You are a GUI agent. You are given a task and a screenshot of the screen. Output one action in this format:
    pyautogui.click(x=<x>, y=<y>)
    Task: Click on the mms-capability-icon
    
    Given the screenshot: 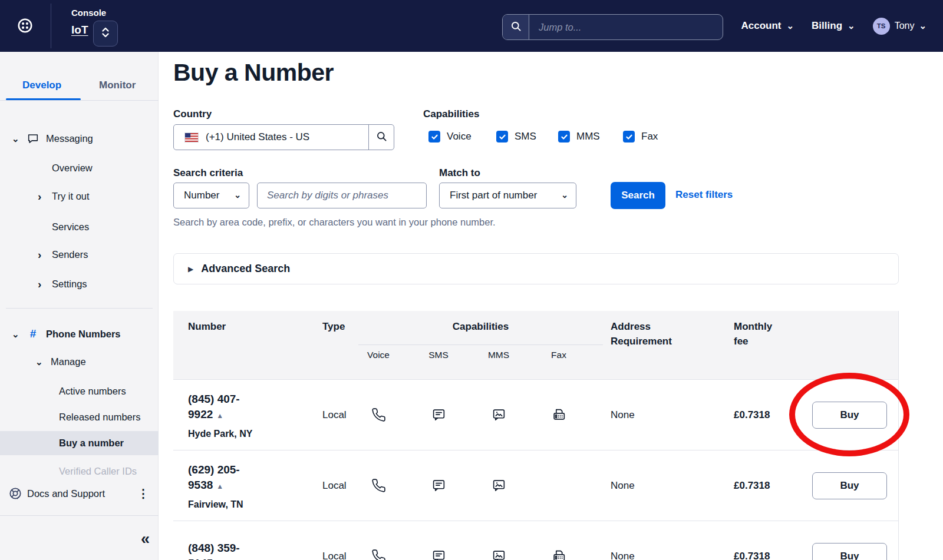 What is the action you would take?
    pyautogui.click(x=499, y=486)
    